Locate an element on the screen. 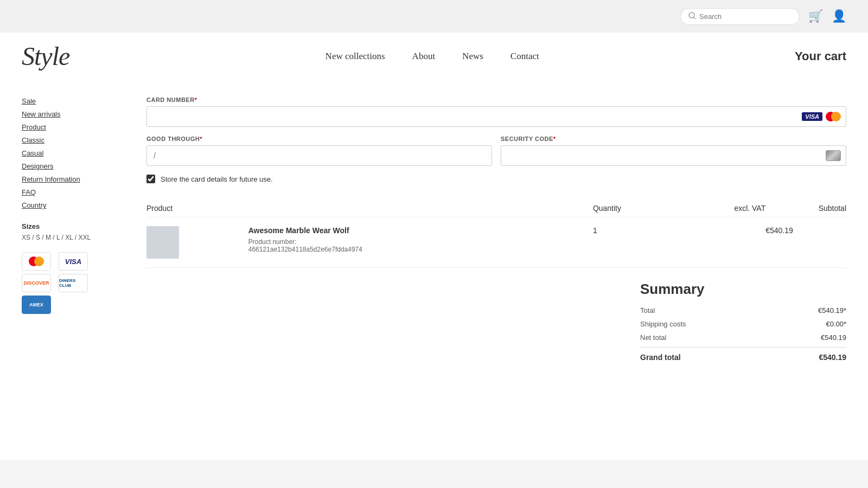 The image size is (868, 488). summary-row-net: Net total €540.19 is located at coordinates (743, 337).